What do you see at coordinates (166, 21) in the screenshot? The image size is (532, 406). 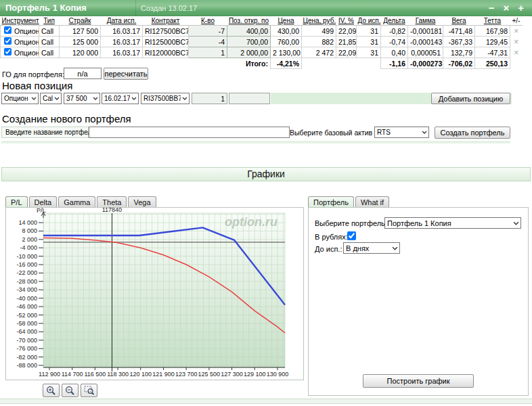 I see `column-header-4: Контракт` at bounding box center [166, 21].